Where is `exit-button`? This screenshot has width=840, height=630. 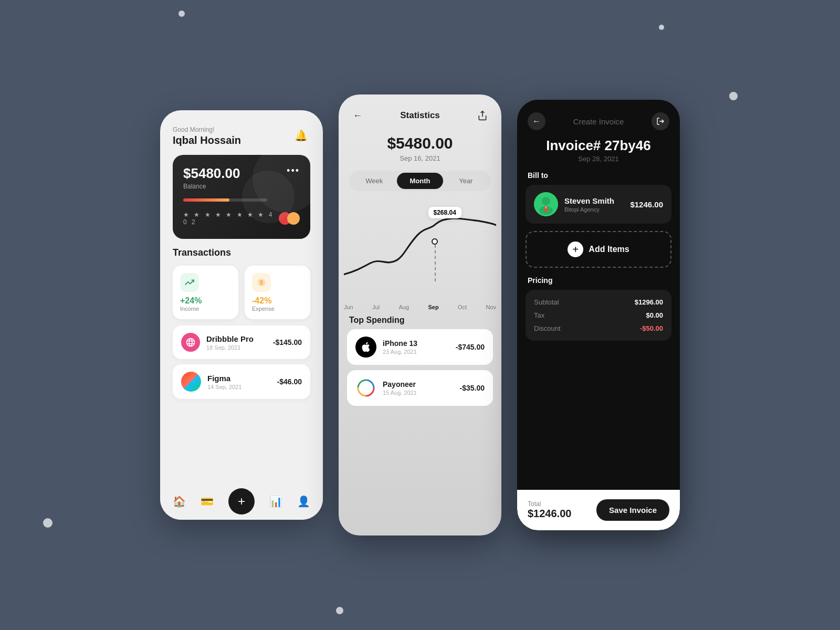
exit-button is located at coordinates (660, 121).